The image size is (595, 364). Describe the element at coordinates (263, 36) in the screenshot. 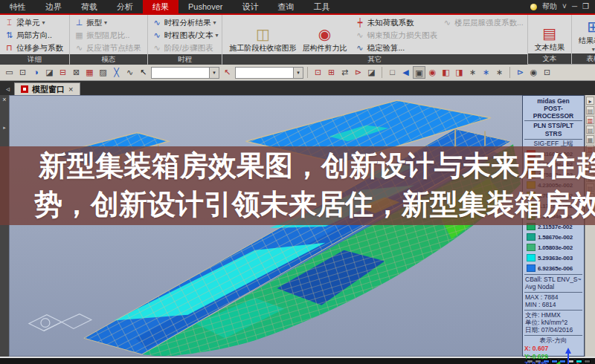

I see `ribbon-big-button: ◫ 施工阶段柱收缩图形` at that location.